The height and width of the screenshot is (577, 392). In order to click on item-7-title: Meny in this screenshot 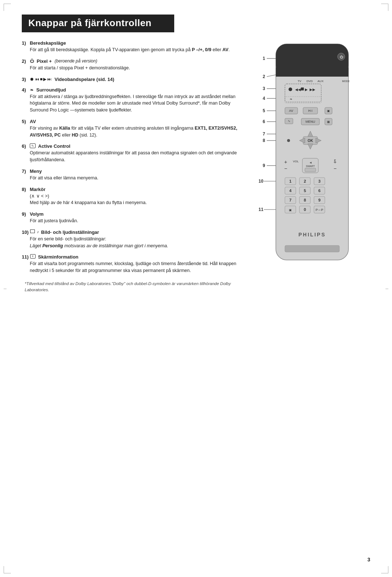, I will do `click(36, 171)`.